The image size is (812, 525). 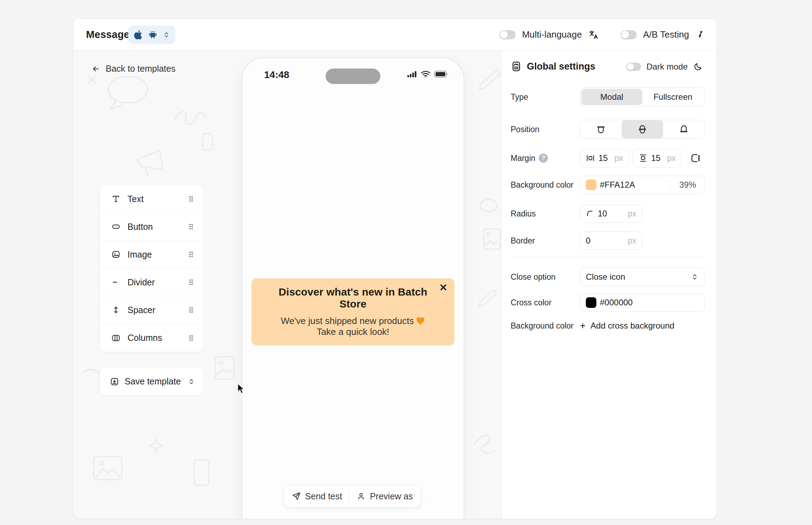 What do you see at coordinates (138, 35) in the screenshot?
I see `apple-icon` at bounding box center [138, 35].